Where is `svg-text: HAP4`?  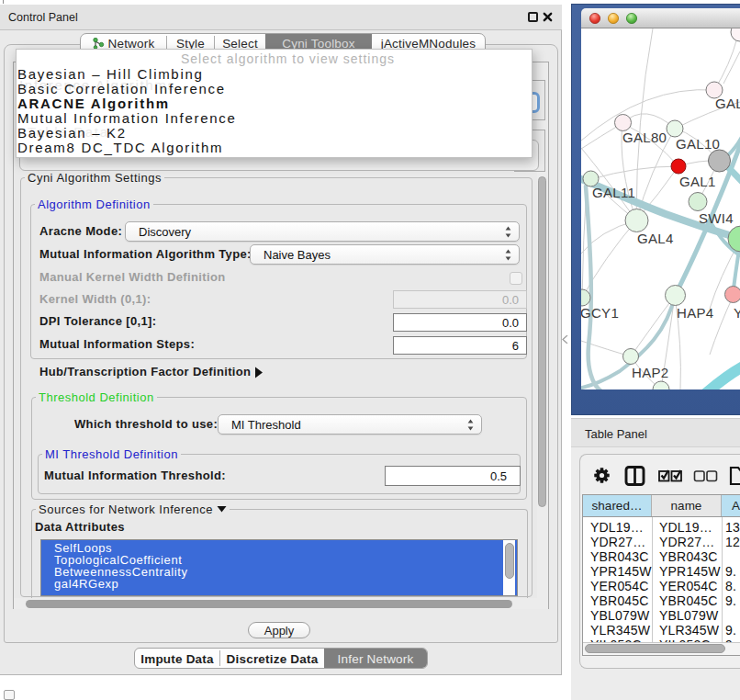
svg-text: HAP4 is located at coordinates (695, 312).